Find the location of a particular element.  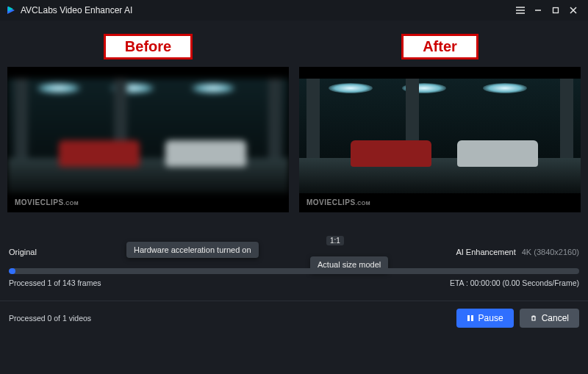

output-resolution: 4K (3840x2160) is located at coordinates (551, 252).